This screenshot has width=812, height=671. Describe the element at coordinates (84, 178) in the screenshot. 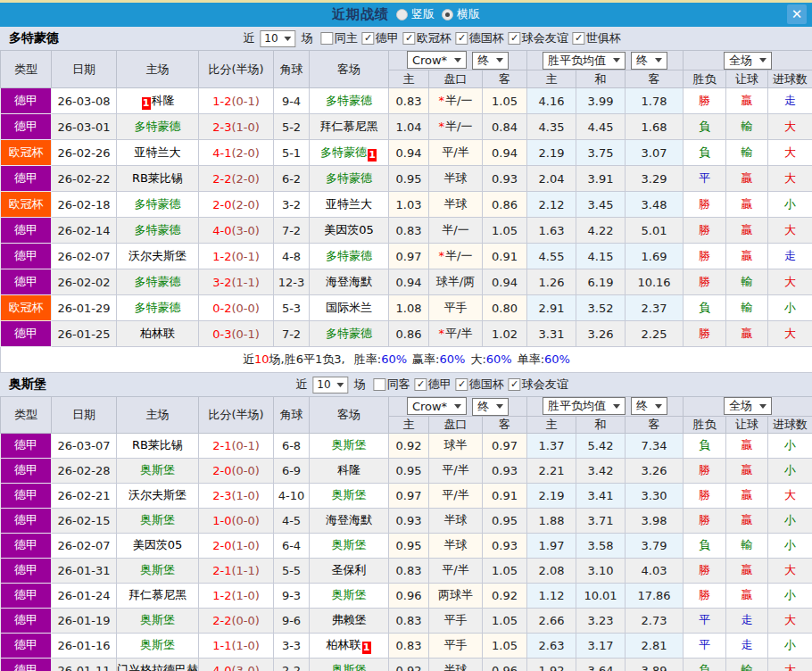

I see `match-date: 26-02-22` at that location.